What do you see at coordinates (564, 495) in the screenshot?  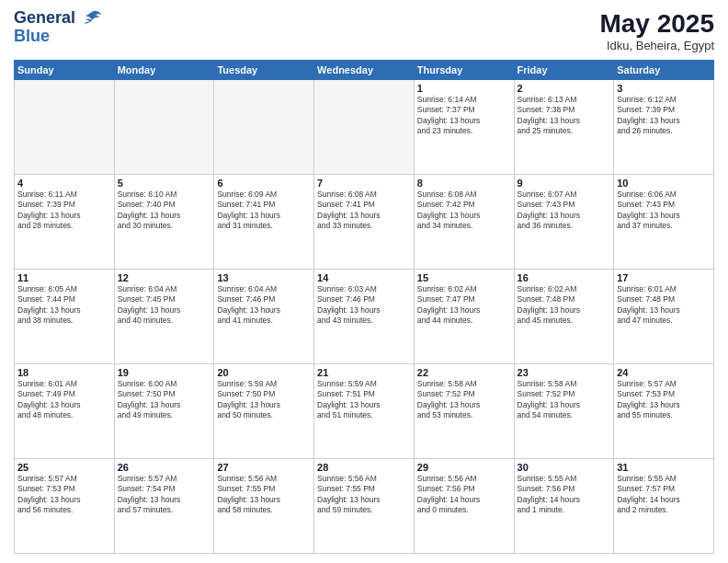 I see `day-info: Sunrise: 5:55 AM Sunset: 7:56 PM Dayligh…` at bounding box center [564, 495].